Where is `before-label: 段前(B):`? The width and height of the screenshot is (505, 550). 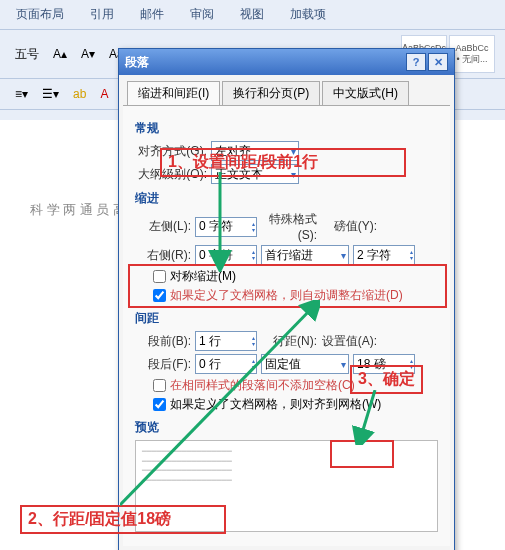 before-label: 段前(B): is located at coordinates (163, 342).